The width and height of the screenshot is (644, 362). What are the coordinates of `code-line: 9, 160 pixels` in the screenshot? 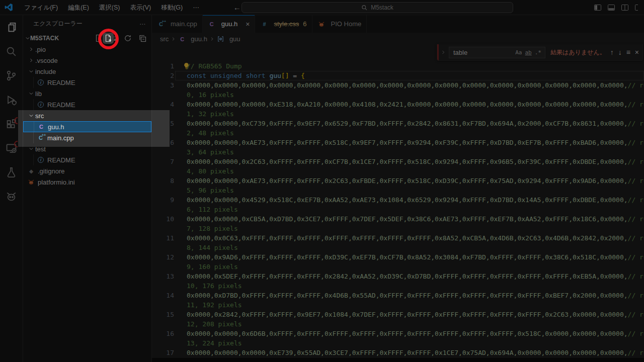 It's located at (398, 266).